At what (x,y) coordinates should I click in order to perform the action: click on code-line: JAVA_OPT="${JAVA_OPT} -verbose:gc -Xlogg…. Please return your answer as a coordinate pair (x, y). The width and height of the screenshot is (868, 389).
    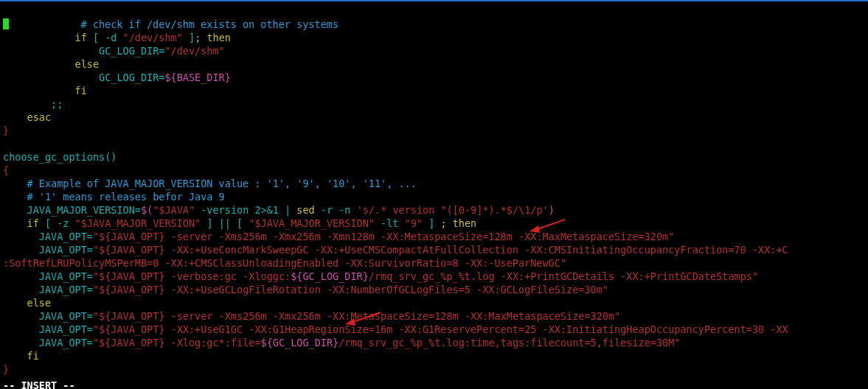
    Looking at the image, I should click on (381, 276).